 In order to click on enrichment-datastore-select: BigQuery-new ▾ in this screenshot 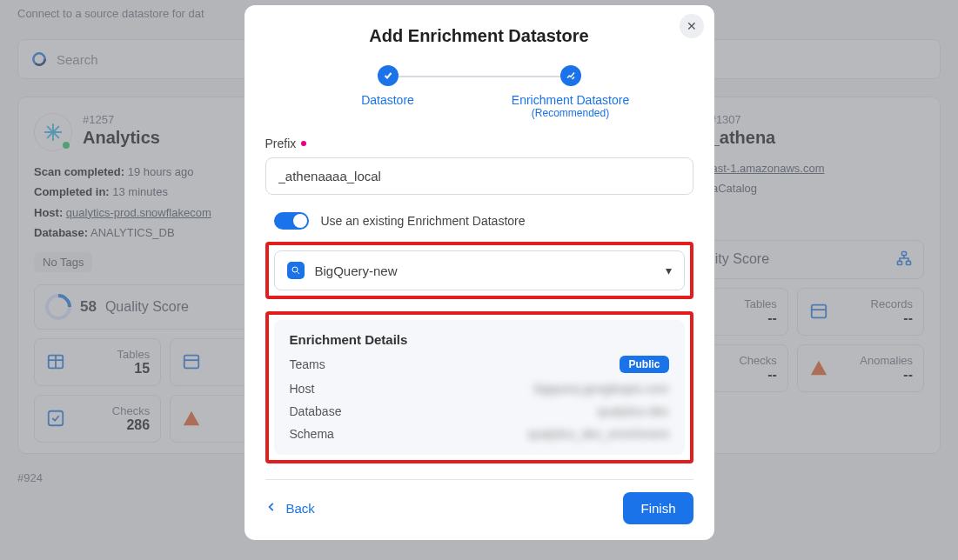, I will do `click(479, 270)`.